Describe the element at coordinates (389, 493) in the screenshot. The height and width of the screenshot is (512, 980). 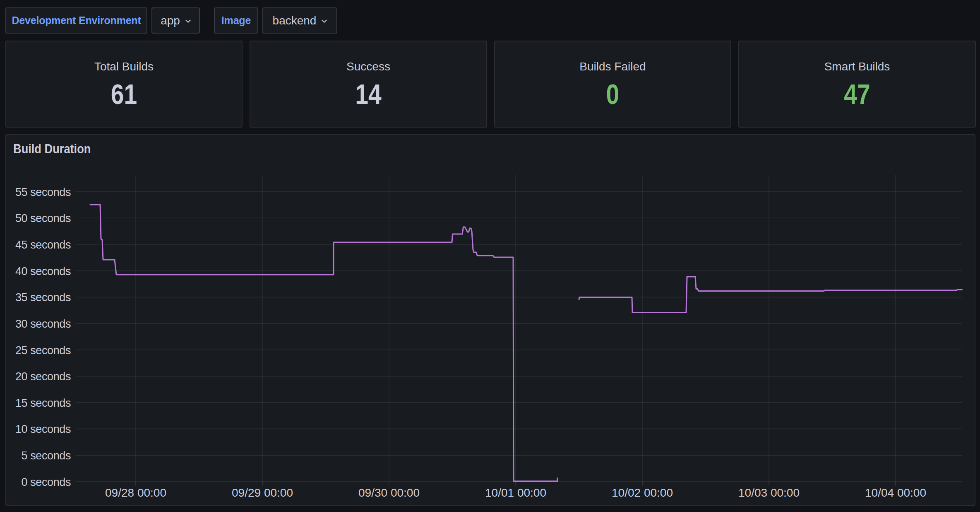
I see `svg-text: 09/30 00:00` at that location.